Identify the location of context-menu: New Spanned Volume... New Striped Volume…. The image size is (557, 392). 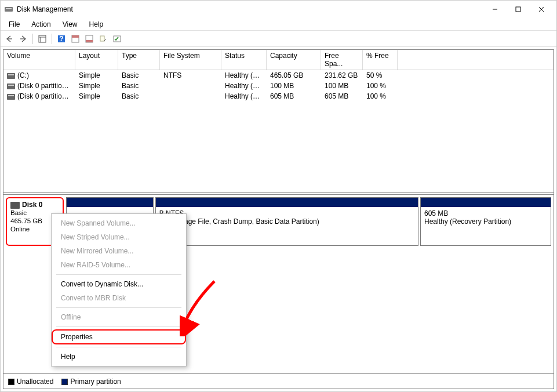
(119, 290).